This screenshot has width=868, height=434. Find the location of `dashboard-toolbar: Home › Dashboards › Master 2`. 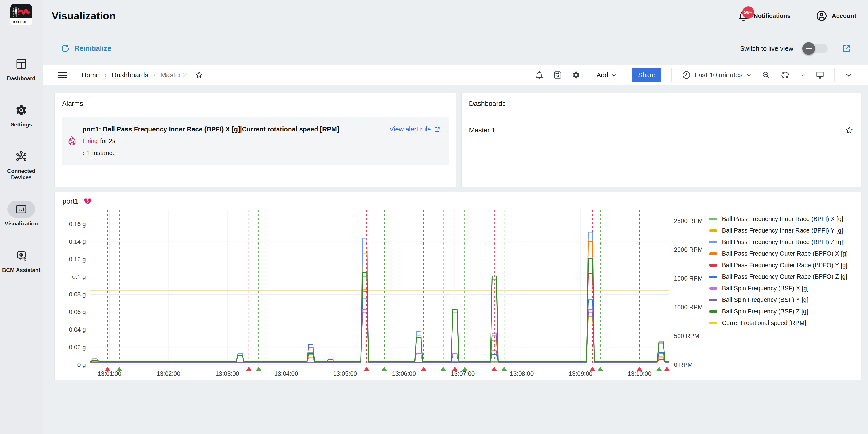

dashboard-toolbar: Home › Dashboards › Master 2 is located at coordinates (456, 75).